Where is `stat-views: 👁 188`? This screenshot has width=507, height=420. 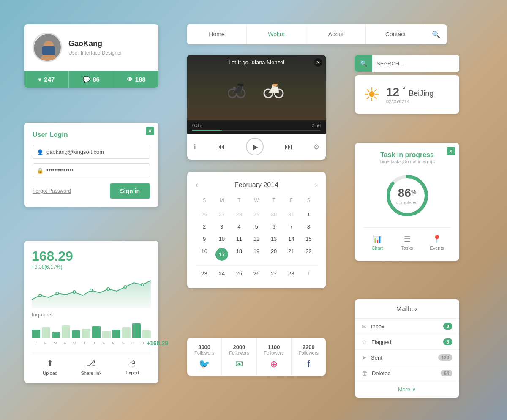 stat-views: 👁 188 is located at coordinates (136, 79).